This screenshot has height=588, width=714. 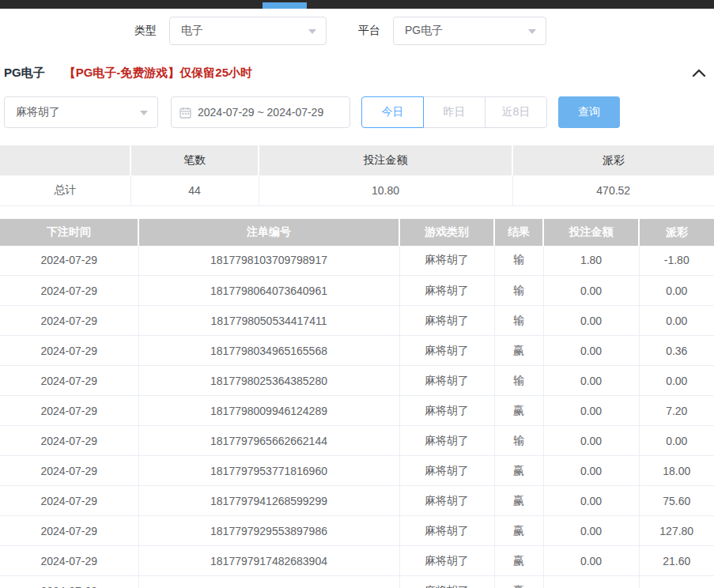 What do you see at coordinates (269, 531) in the screenshot?
I see `order-no-cell: 1817797929553897986` at bounding box center [269, 531].